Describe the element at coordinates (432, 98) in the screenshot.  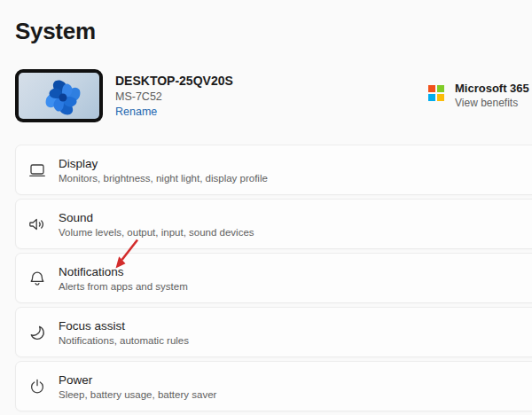
I see `ms-logo-blue-square` at that location.